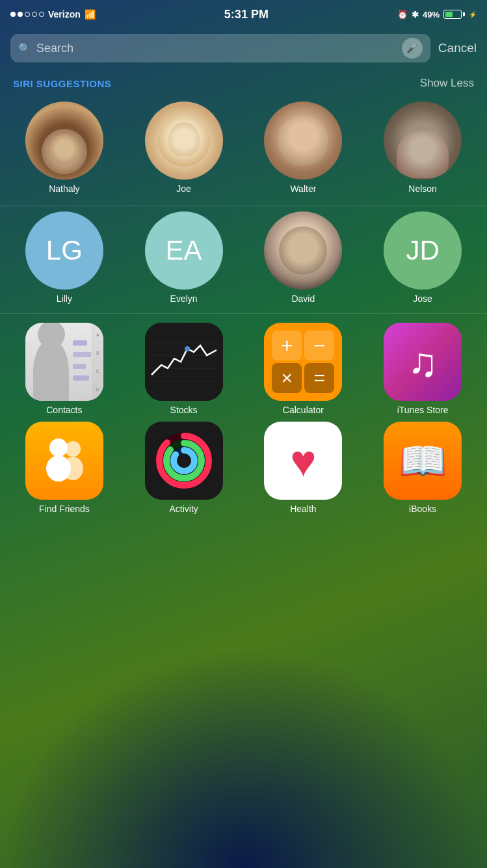  What do you see at coordinates (458, 48) in the screenshot?
I see `cancel-button: Cancel` at bounding box center [458, 48].